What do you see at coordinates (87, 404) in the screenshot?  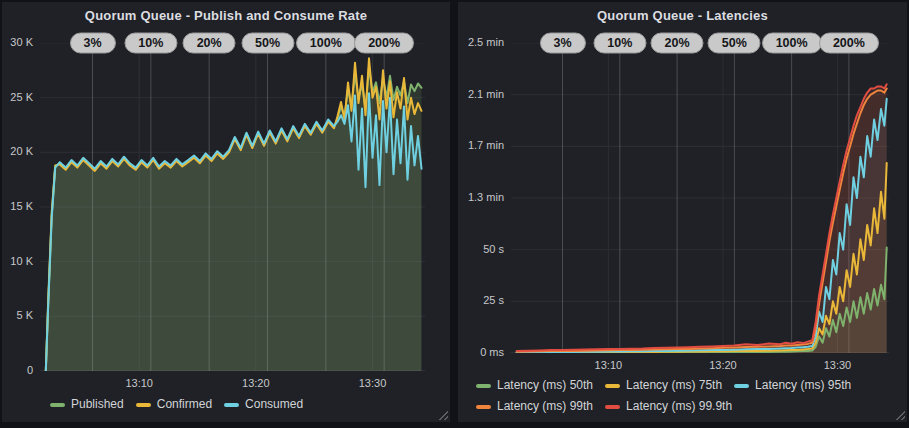 I see `legend-item-published: Published` at bounding box center [87, 404].